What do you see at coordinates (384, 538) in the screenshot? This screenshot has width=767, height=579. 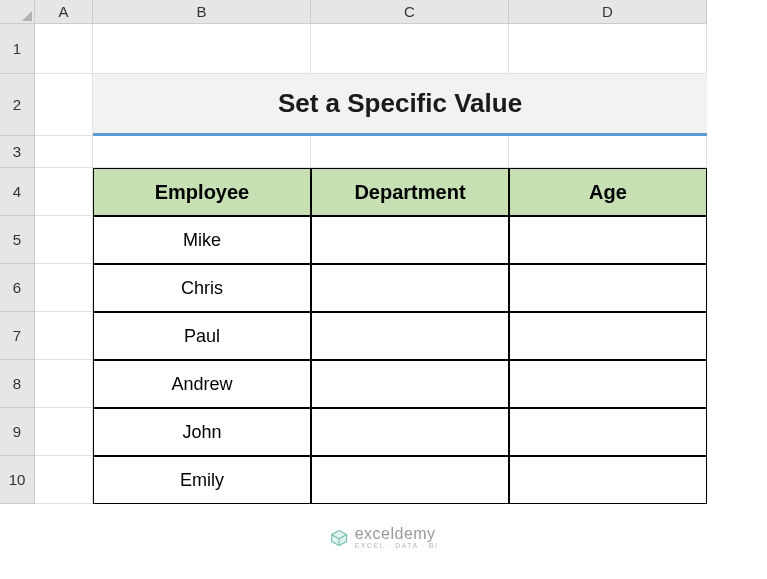 I see `watermark: exceldemy EXCEL · DATA · BI` at bounding box center [384, 538].